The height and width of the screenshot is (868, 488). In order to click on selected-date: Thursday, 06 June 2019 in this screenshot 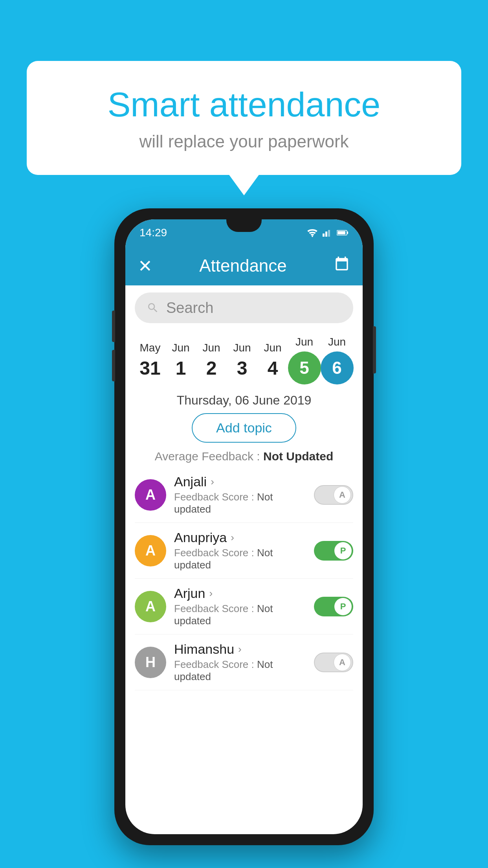, I will do `click(244, 400)`.